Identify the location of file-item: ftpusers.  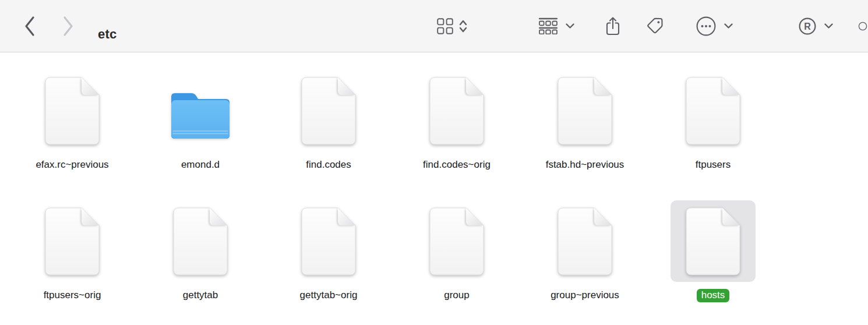
(713, 135).